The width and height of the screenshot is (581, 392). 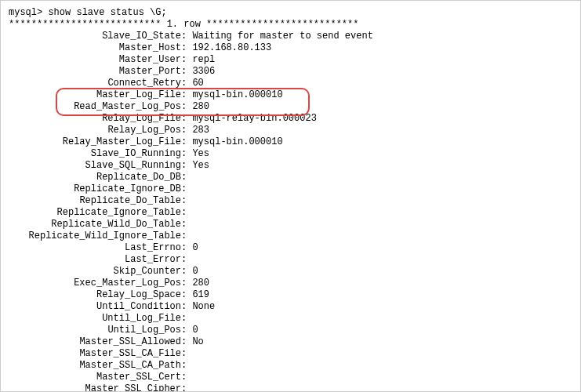 I want to click on field-row: Replicate_Wild_Do_Table:, so click(x=290, y=224).